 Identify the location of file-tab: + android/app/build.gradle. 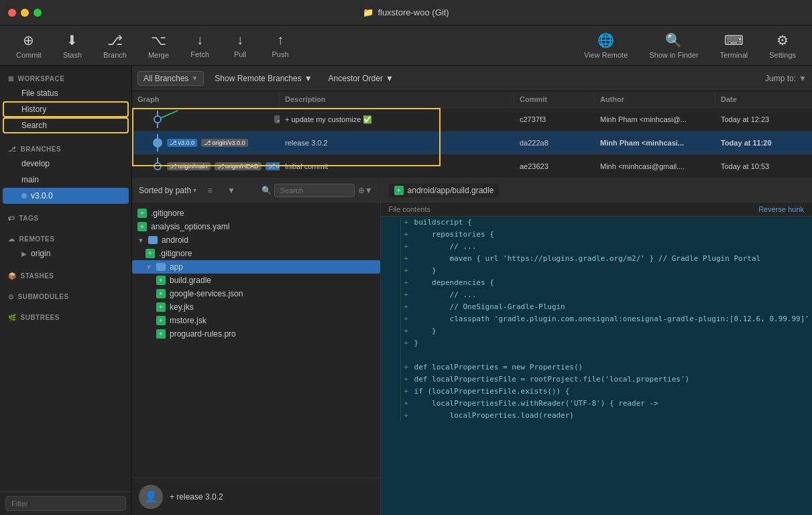
(444, 190).